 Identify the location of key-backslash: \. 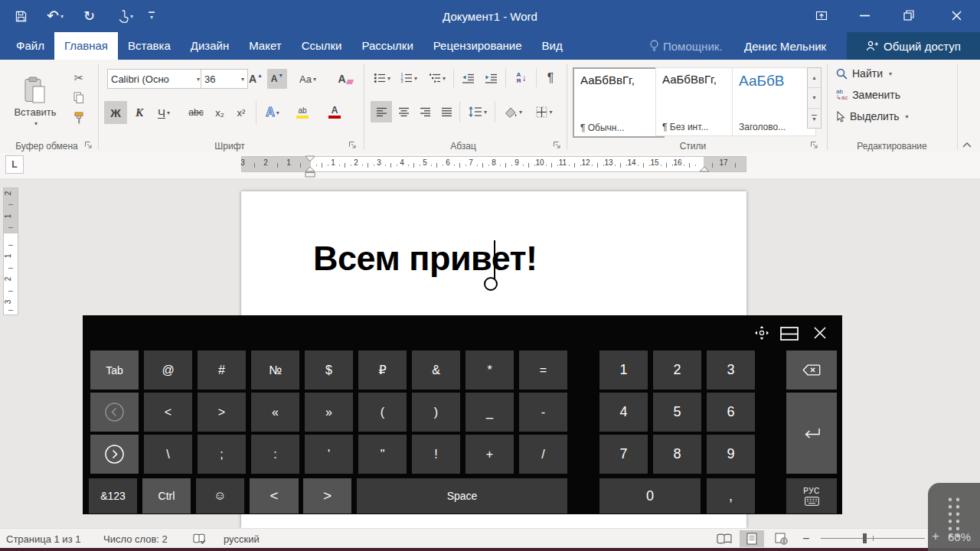
(168, 455).